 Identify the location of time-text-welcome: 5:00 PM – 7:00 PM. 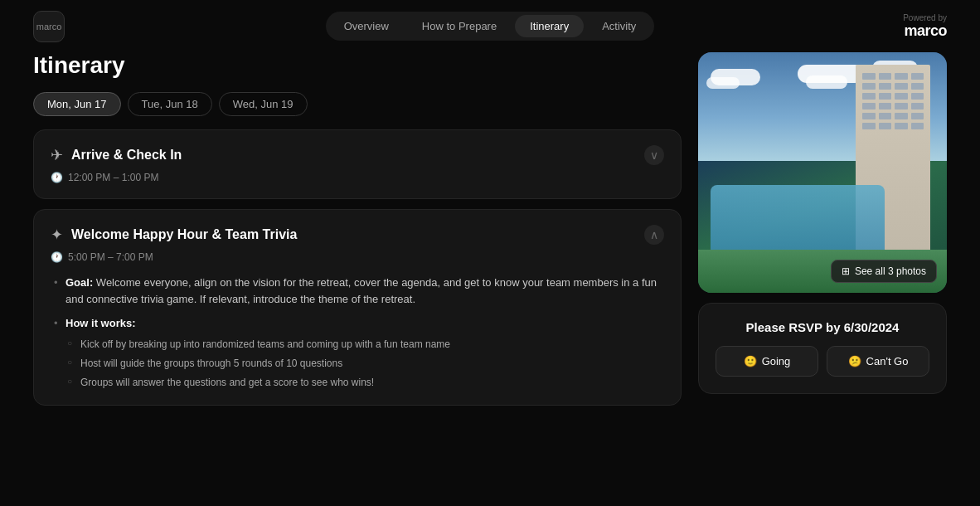
(111, 257).